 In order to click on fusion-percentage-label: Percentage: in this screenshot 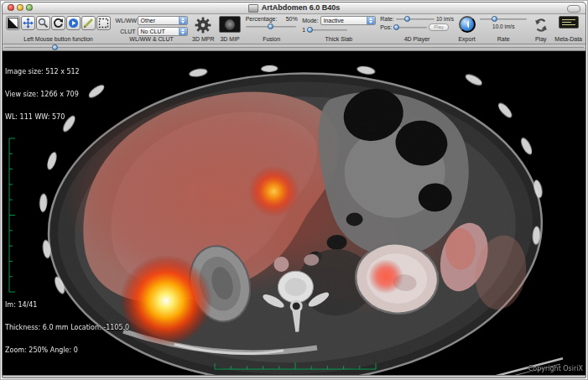, I will do `click(262, 18)`.